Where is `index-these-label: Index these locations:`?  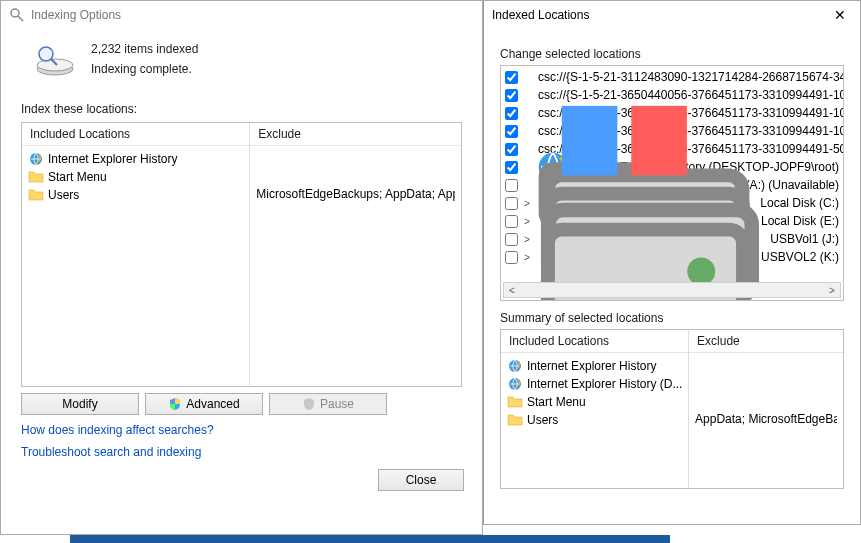
index-these-label: Index these locations: is located at coordinates (242, 109).